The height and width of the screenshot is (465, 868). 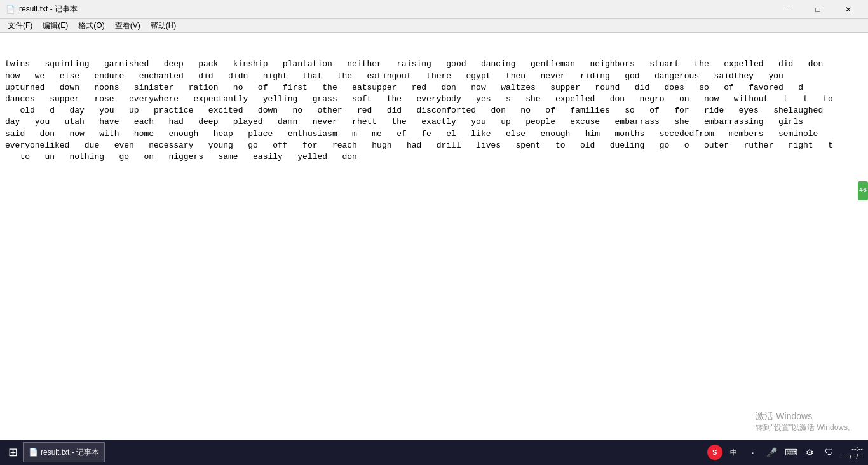 I want to click on minimize-button: ─, so click(x=787, y=10).